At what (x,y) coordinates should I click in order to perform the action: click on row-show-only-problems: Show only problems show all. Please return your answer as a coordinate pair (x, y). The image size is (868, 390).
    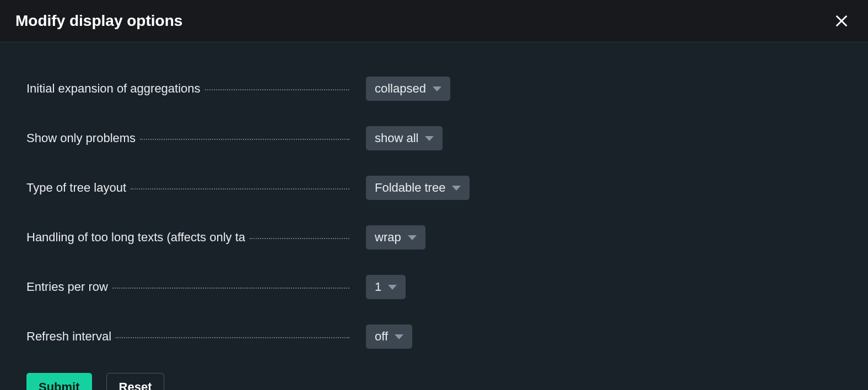
    Looking at the image, I should click on (434, 138).